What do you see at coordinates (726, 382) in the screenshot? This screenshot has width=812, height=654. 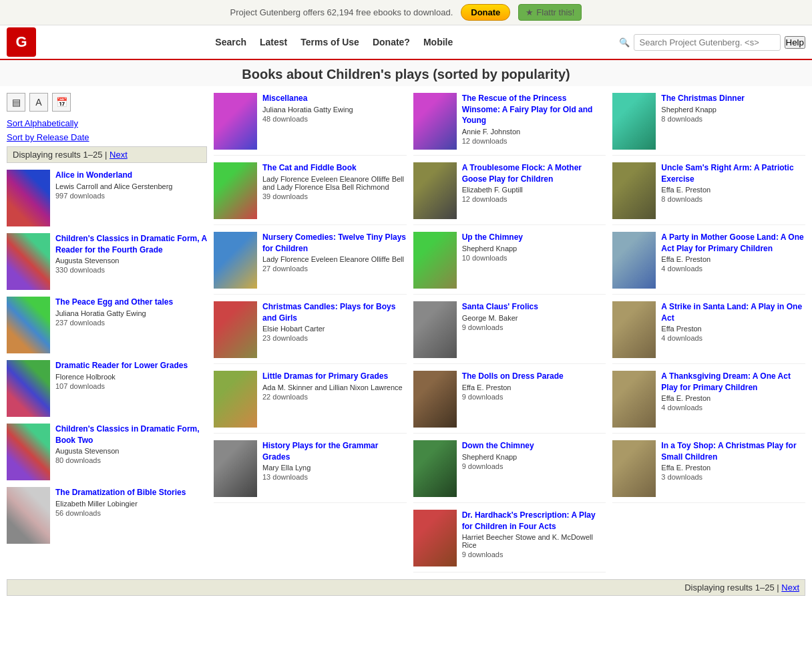 I see `book-title-link: A Thanksgiving Dream: A One Act Play for…` at bounding box center [726, 382].